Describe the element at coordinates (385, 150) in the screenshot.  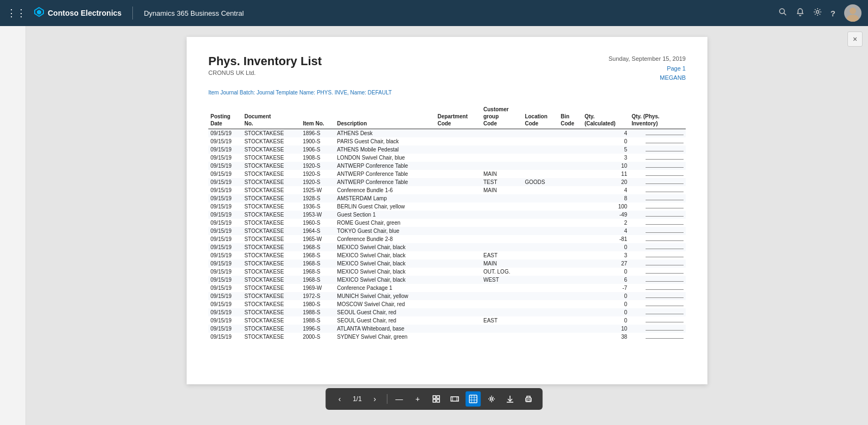
I see `table-cell: ATHENS Mobile Pedestal` at that location.